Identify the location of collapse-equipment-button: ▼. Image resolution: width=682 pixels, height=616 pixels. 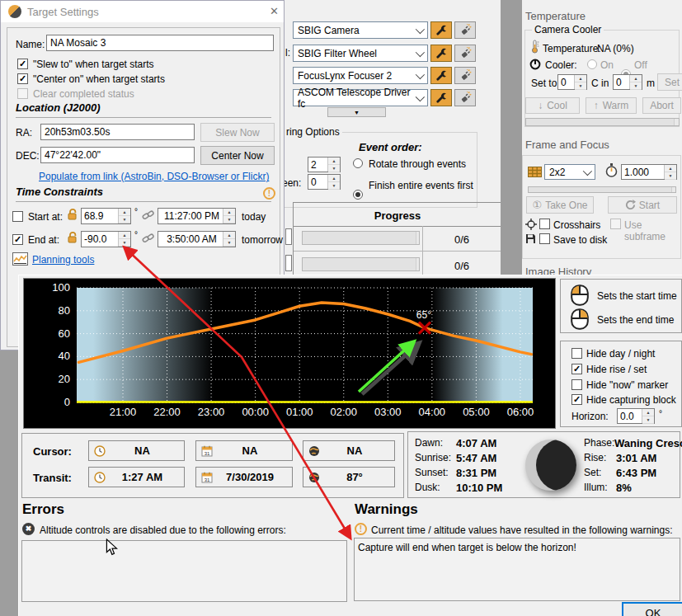
(356, 112).